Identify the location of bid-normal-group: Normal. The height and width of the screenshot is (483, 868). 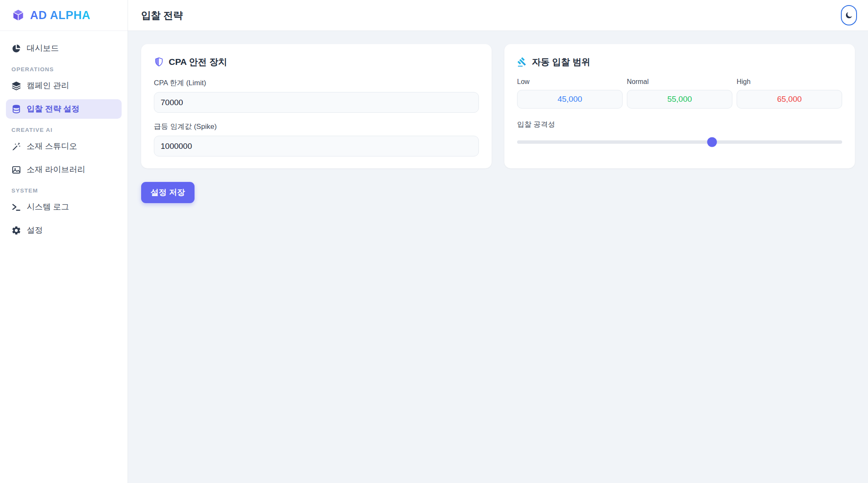
(680, 93).